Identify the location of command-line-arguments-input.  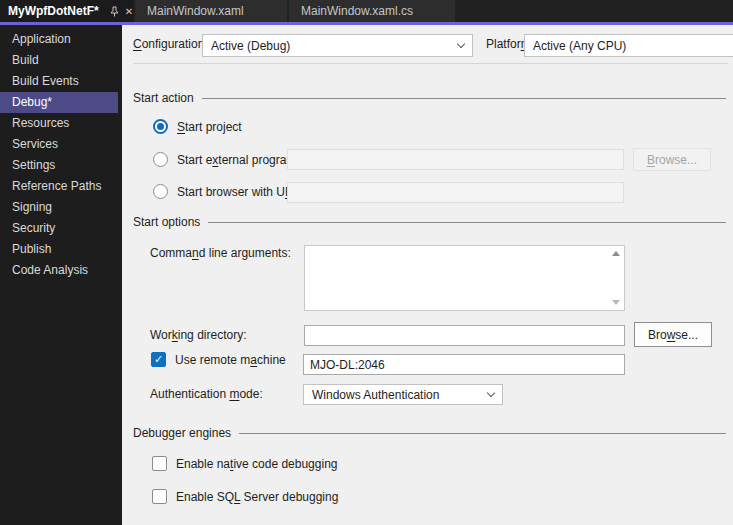
(464, 278).